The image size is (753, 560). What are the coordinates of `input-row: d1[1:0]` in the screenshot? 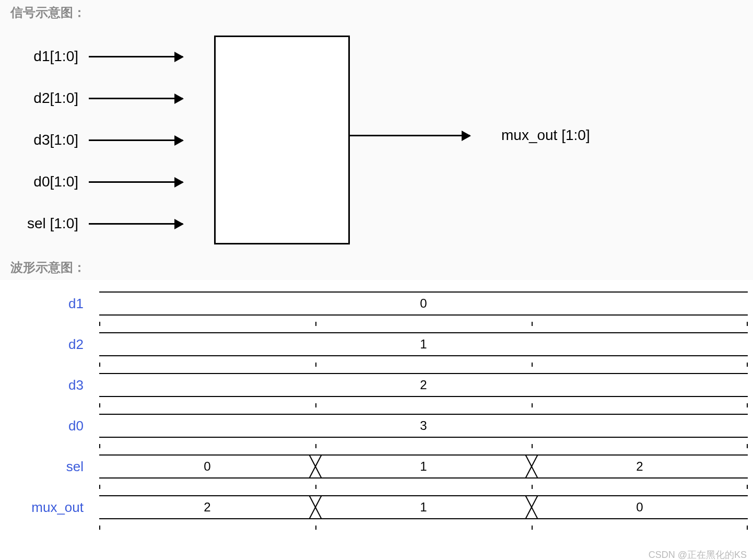 It's located at (376, 56).